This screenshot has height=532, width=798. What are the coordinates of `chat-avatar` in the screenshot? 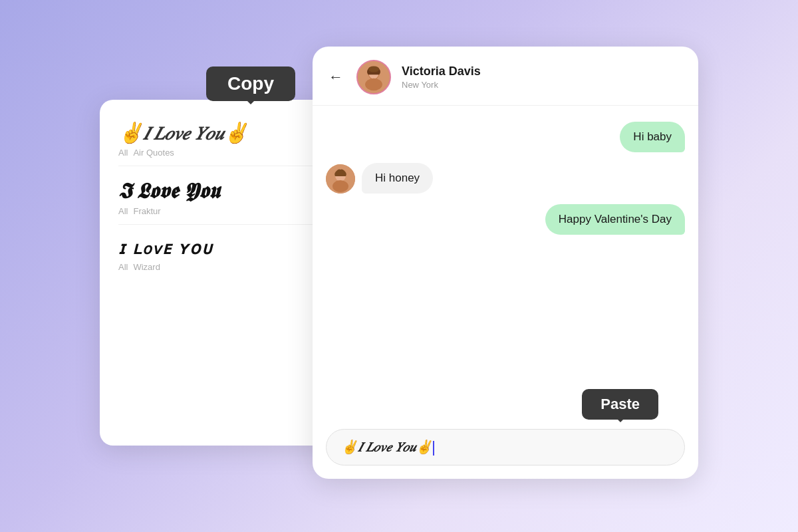 It's located at (374, 77).